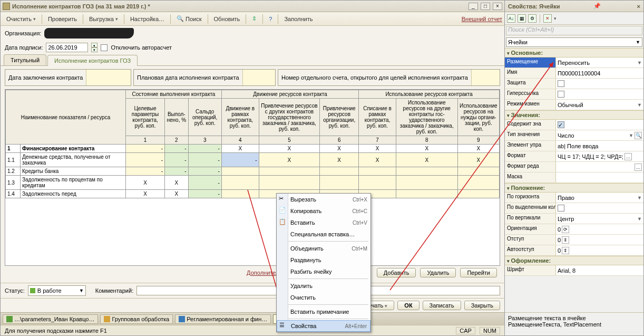  I want to click on prop-font: Arial, 8, so click(600, 270).